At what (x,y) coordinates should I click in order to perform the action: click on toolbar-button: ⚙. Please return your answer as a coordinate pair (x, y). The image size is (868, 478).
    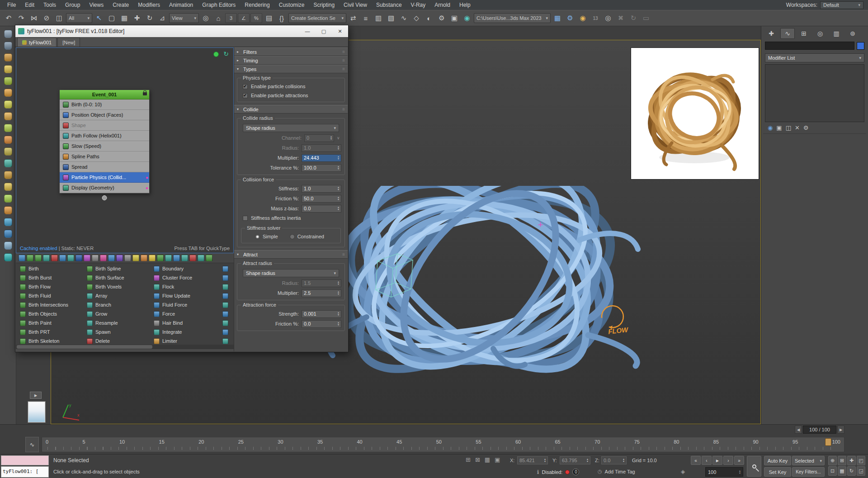
    Looking at the image, I should click on (570, 18).